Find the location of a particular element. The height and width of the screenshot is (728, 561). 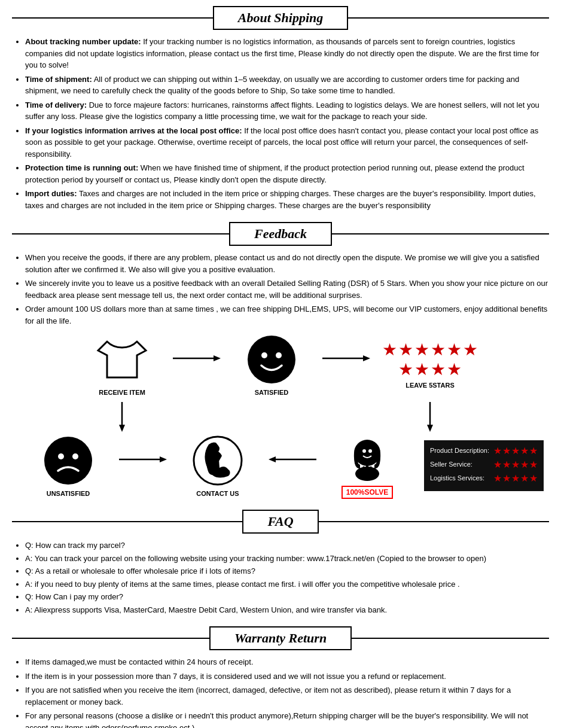

unsatisfied-label: UNSATISFIED is located at coordinates (68, 494).